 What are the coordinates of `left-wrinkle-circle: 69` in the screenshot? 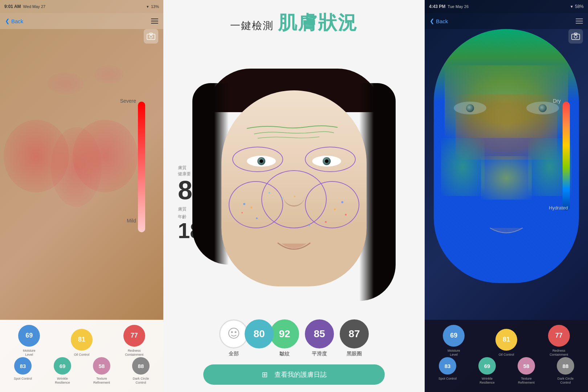 It's located at (62, 366).